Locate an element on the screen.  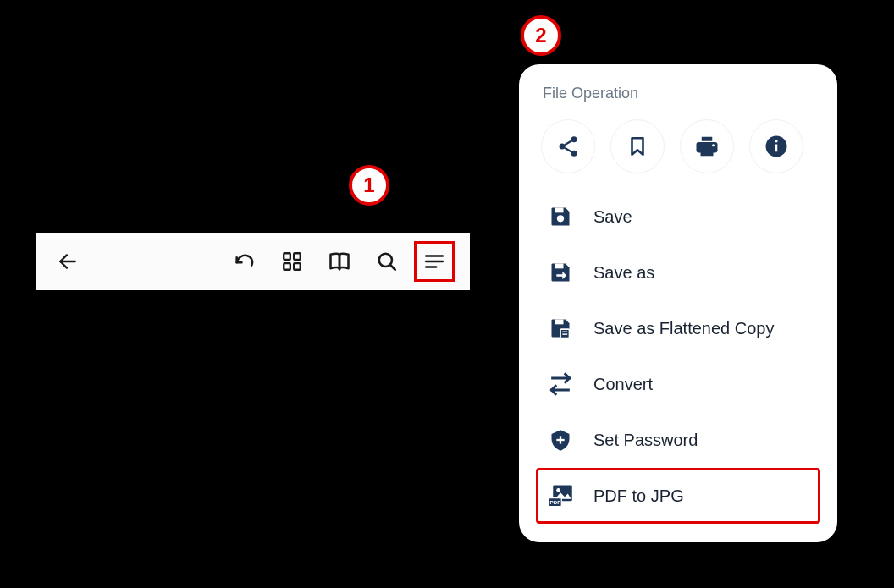
bookmark-icon is located at coordinates (637, 146).